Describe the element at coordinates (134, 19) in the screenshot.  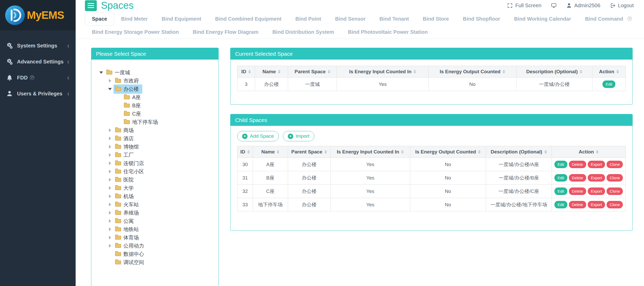
I see `tab-bind-meter: Bind Meter` at that location.